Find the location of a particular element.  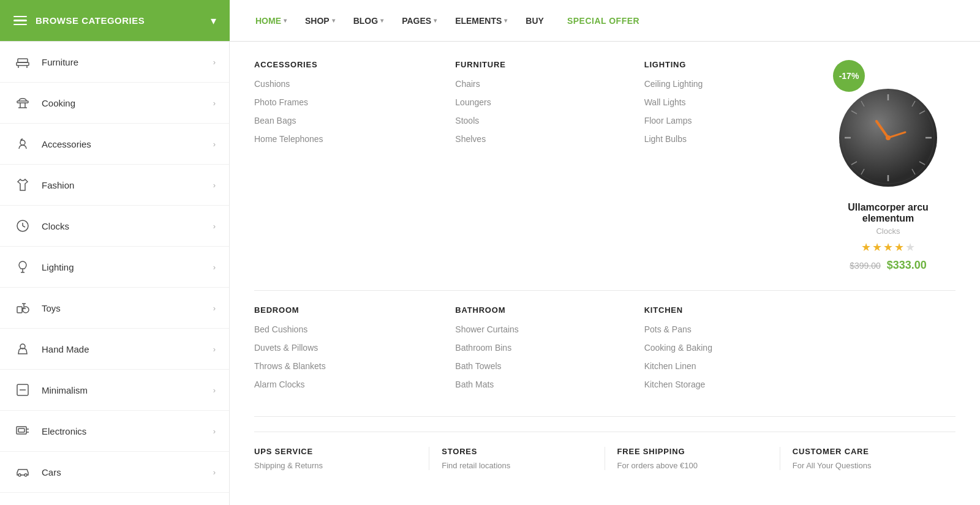

link-bath-mats: Bath Mats is located at coordinates (537, 384).